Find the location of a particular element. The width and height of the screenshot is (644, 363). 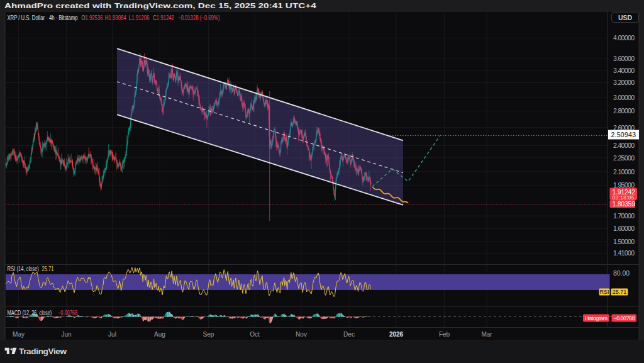

svg-text: L1.91206 is located at coordinates (139, 18).